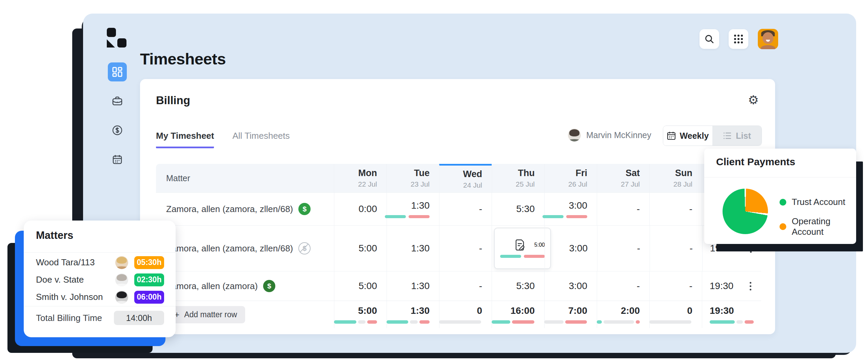 The width and height of the screenshot is (868, 361). I want to click on selected-time-entry: 5:00, so click(522, 248).